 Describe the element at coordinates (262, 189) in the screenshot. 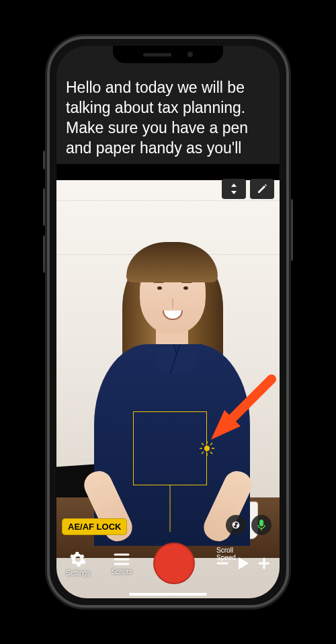

I see `edit-script-button` at that location.